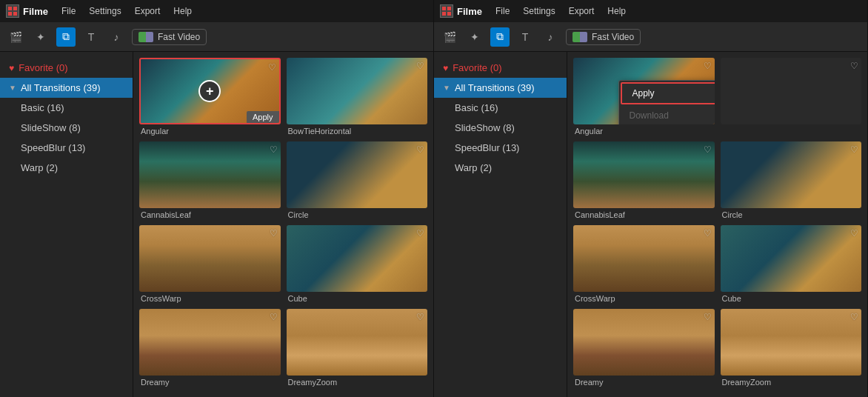  Describe the element at coordinates (67, 87) in the screenshot. I see `sidebar-item-all-transitions: ▼ All Transitions (39)` at that location.